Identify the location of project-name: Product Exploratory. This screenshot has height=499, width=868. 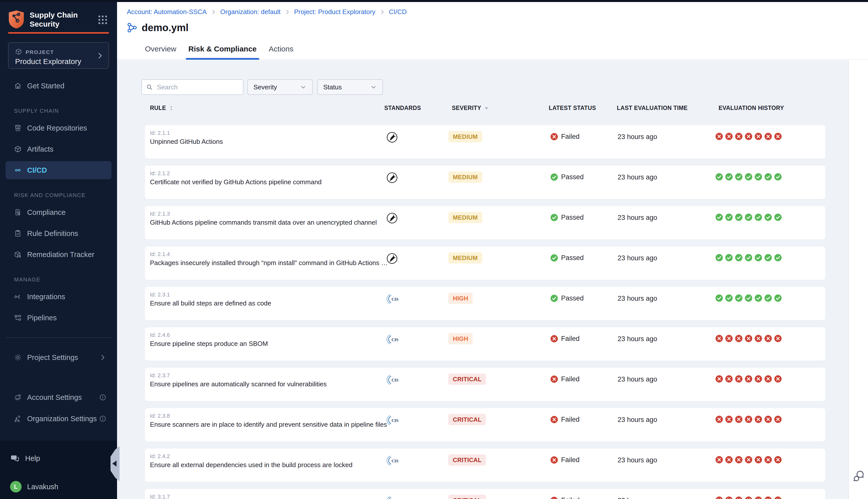
(48, 62).